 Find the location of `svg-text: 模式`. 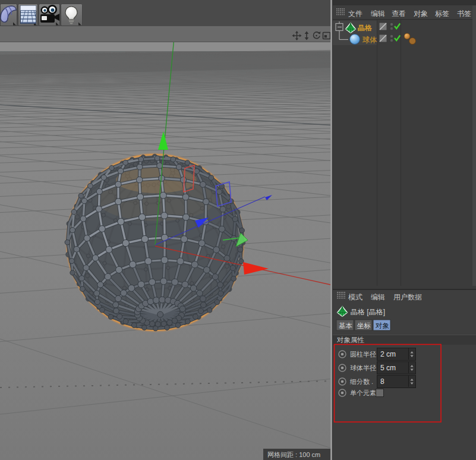

svg-text: 模式 is located at coordinates (355, 297).